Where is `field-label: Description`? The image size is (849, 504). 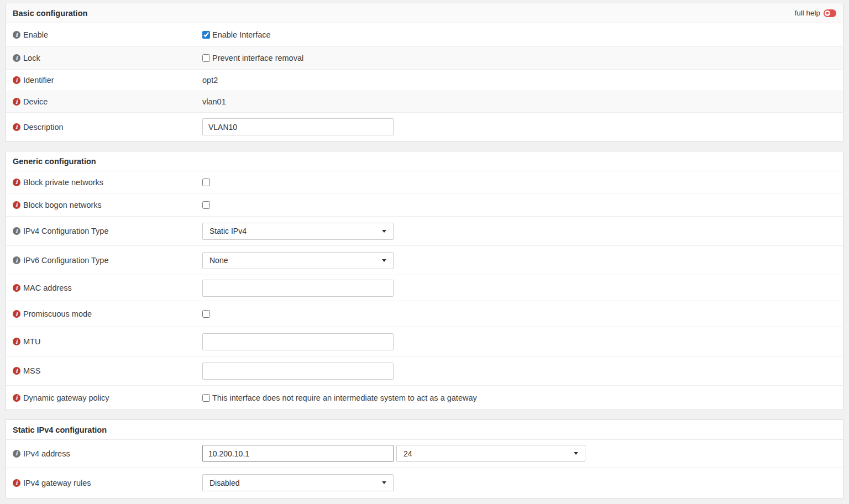 field-label: Description is located at coordinates (43, 127).